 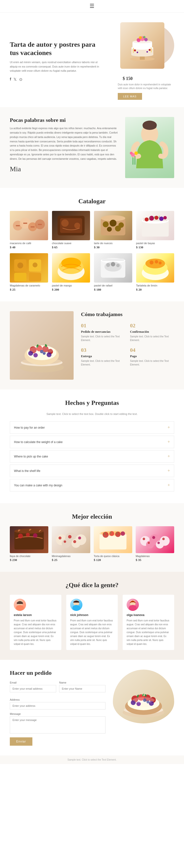 I want to click on testimonial-text-olga: Prom sed illum cum erat tortor faucibus …, so click(x=149, y=632).